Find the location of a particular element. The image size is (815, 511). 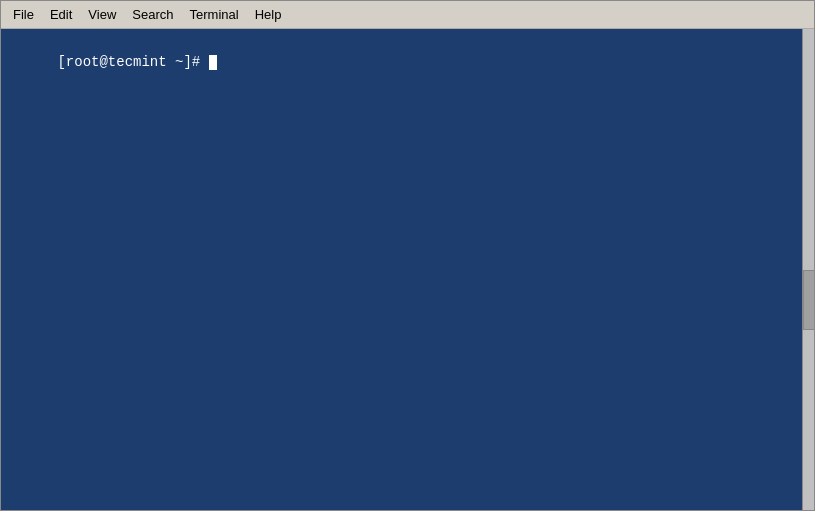

menu-help: Help is located at coordinates (268, 14).